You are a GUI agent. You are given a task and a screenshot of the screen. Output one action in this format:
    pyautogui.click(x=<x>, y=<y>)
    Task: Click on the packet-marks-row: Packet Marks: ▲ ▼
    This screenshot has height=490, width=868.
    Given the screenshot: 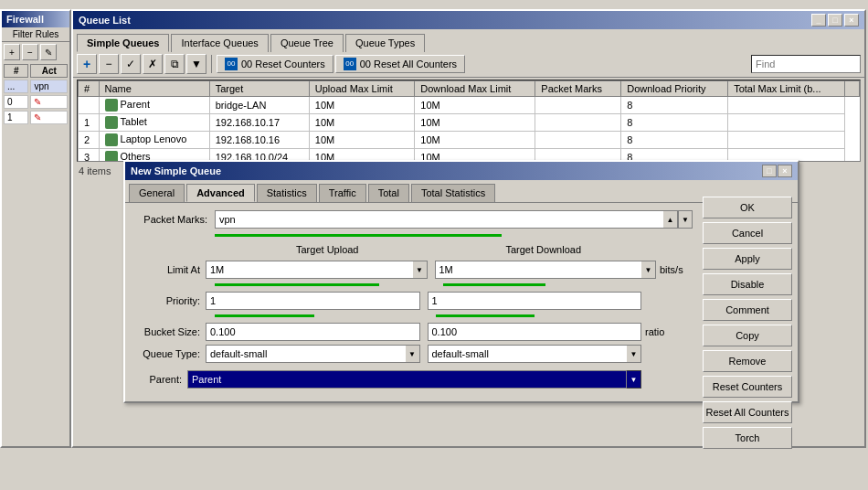 What is the action you would take?
    pyautogui.click(x=413, y=219)
    